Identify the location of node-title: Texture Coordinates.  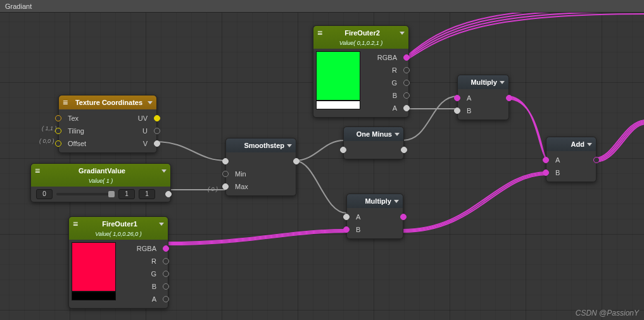
(109, 102).